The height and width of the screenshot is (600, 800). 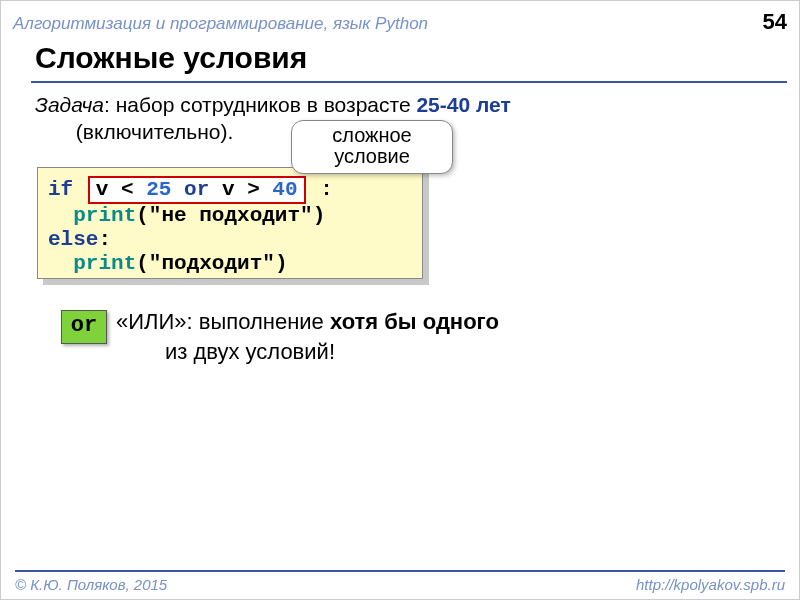 I want to click on colon2: :, so click(x=104, y=240).